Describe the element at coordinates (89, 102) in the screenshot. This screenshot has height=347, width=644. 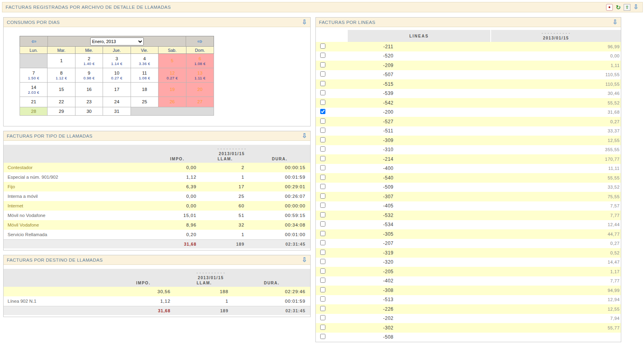
I see `calendar-day-cell: 23` at that location.